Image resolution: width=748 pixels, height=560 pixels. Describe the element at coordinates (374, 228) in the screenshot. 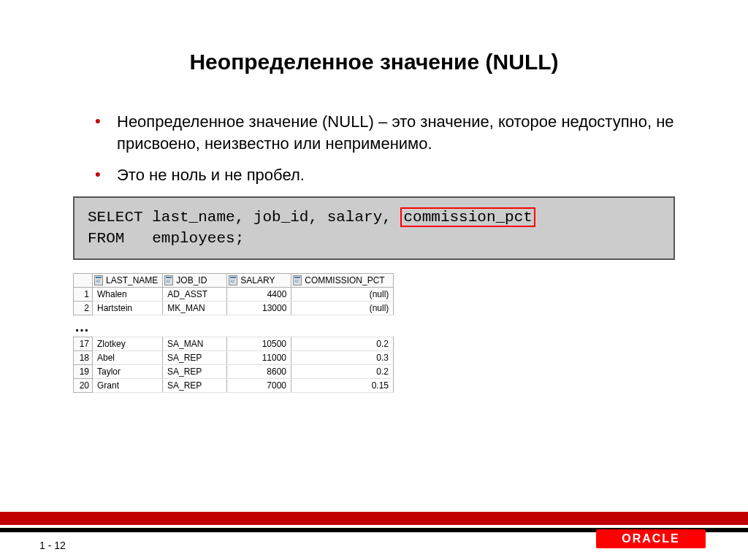

I see `sql-code-block: SELECT last_name, job_id, salary, commis…` at that location.